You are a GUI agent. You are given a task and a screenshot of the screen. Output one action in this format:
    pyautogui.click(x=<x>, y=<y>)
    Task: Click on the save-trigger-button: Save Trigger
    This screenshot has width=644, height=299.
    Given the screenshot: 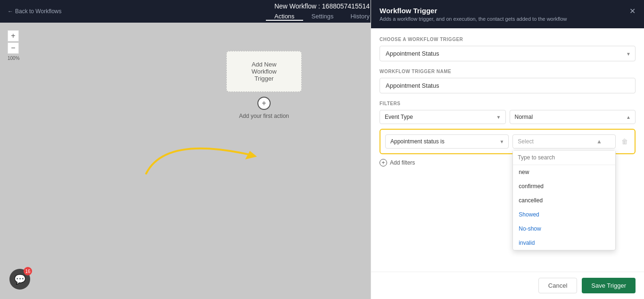 What is the action you would take?
    pyautogui.click(x=609, y=286)
    